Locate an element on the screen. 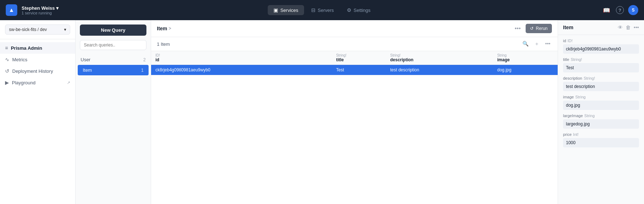  settings-icon: ⚙ is located at coordinates (349, 10).